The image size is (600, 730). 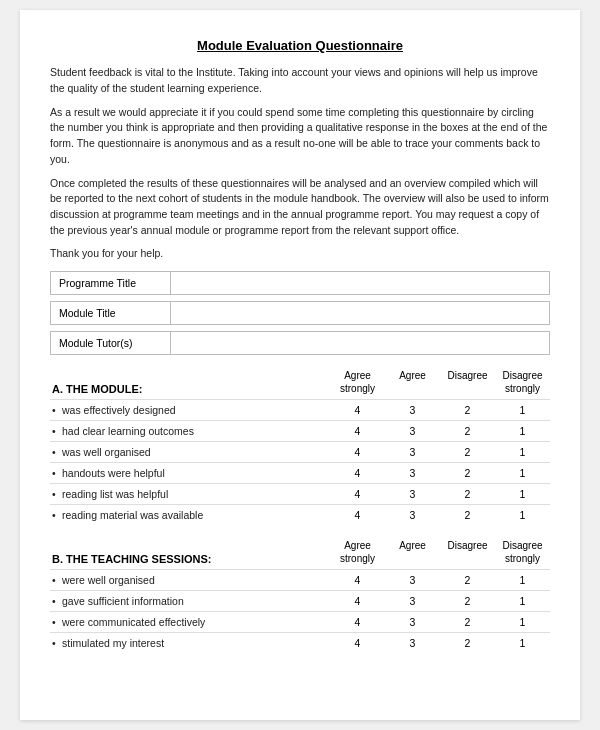 I want to click on field-label-0: Programme Title, so click(x=111, y=282).